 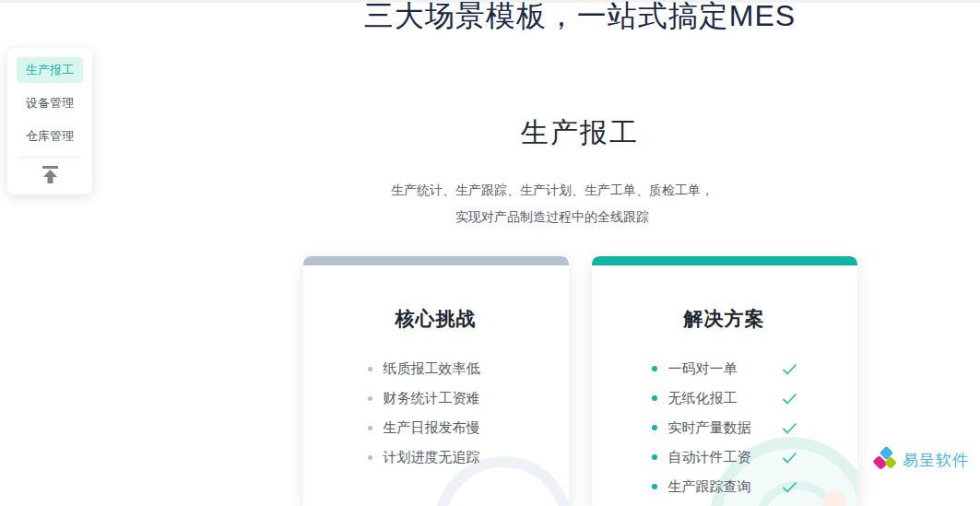 What do you see at coordinates (552, 218) in the screenshot?
I see `section-subtitle-line2: 实现对产品制造过程中的全线跟踪` at bounding box center [552, 218].